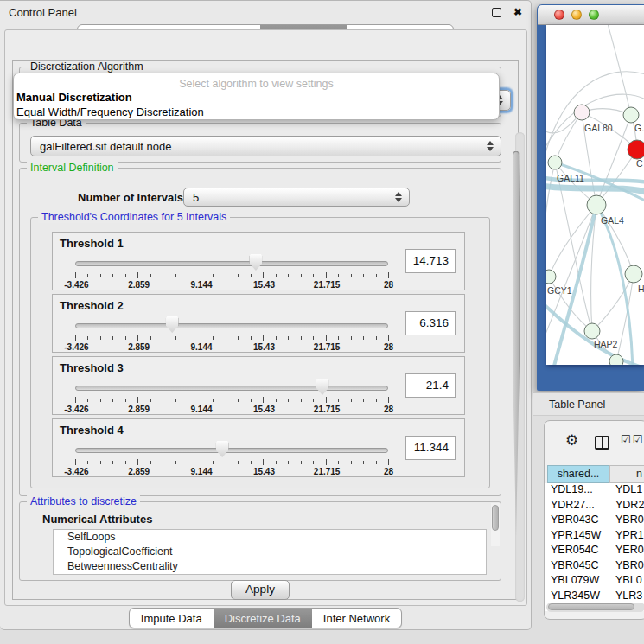 The image size is (644, 644). What do you see at coordinates (595, 537) in the screenshot?
I see `table-row: YPR145WYPR1` at bounding box center [595, 537].